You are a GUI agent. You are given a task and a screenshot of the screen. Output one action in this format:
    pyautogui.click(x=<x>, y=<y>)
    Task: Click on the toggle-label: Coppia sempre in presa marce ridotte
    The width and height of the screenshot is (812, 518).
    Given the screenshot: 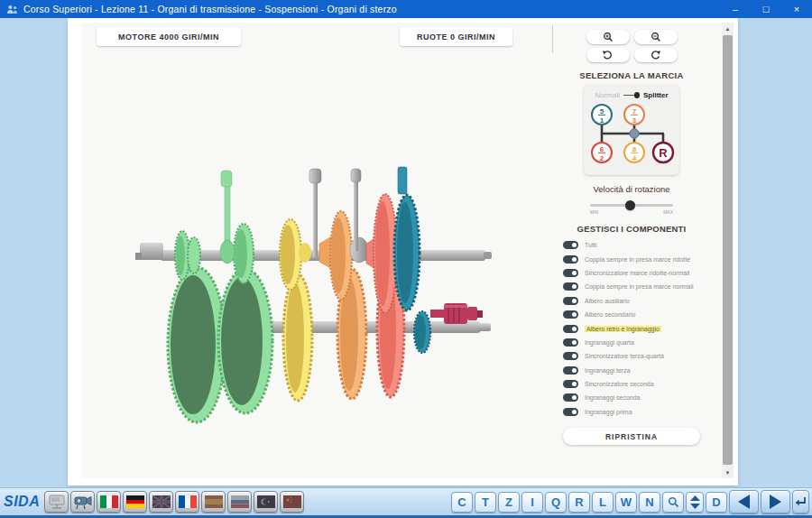 What is the action you would take?
    pyautogui.click(x=637, y=260)
    